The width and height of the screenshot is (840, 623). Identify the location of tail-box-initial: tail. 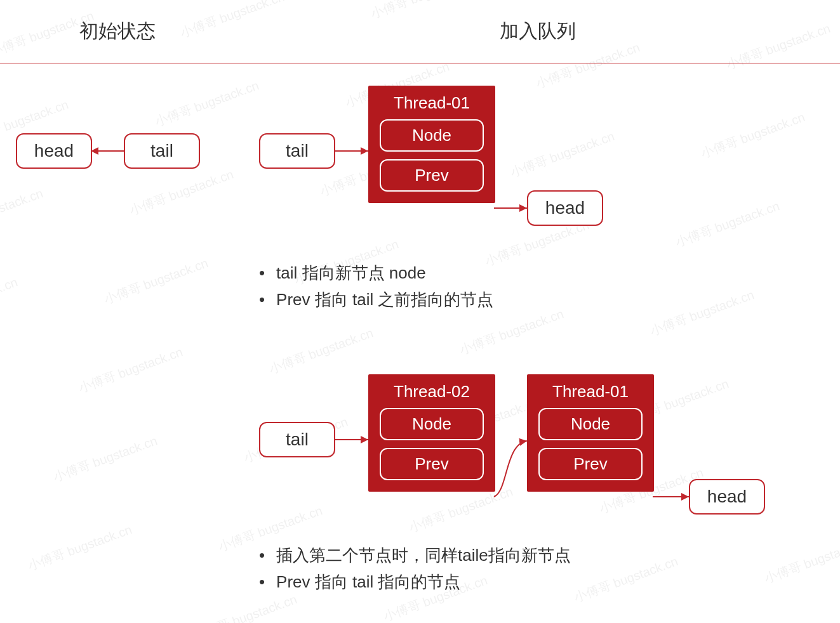
(162, 151).